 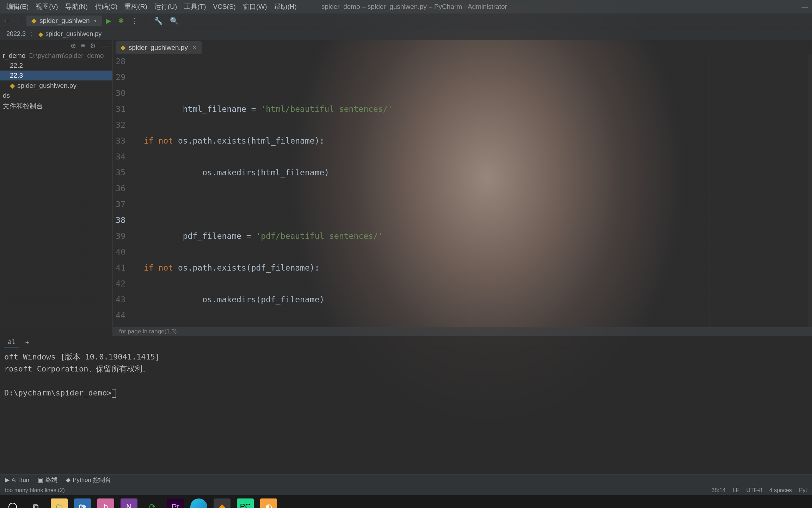 I want to click on menu-help: 帮助(H), so click(x=285, y=7).